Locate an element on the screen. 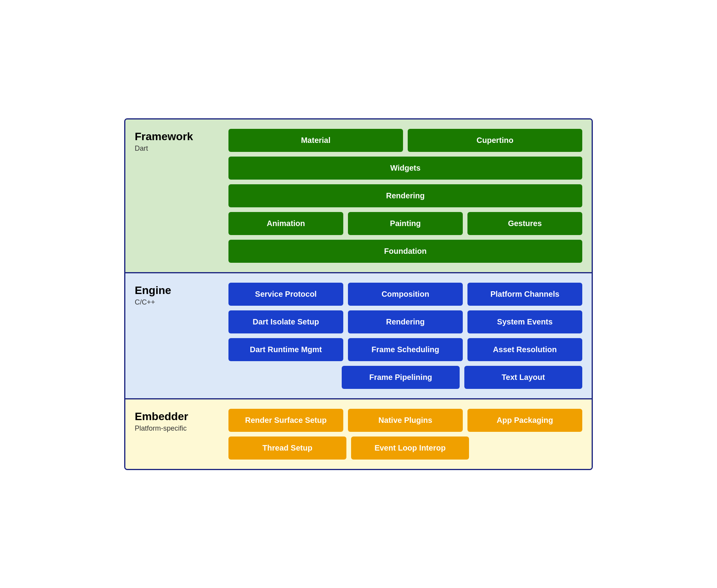 Image resolution: width=717 pixels, height=588 pixels. text-layout-btn: Text Layout is located at coordinates (523, 377).